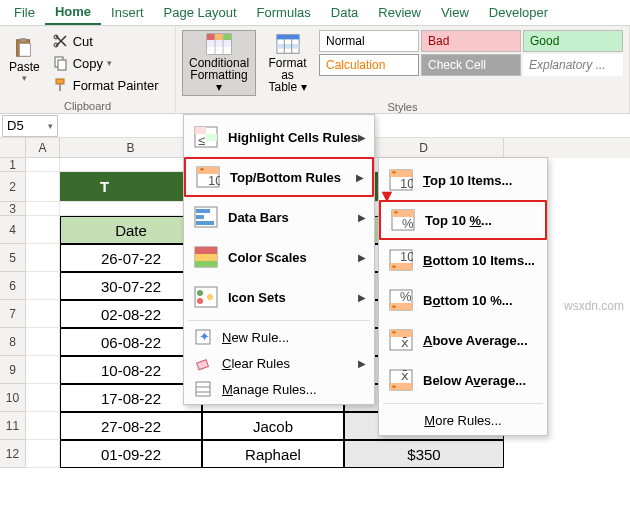  What do you see at coordinates (468, 180) in the screenshot?
I see `menu-label: Top 10 Items...` at bounding box center [468, 180].